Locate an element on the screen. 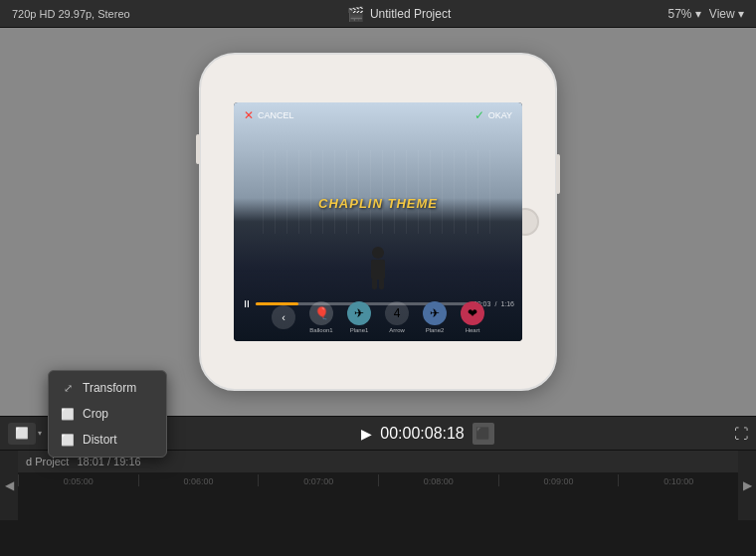  sticker-plane2: ✈ Plane2 is located at coordinates (435, 317).